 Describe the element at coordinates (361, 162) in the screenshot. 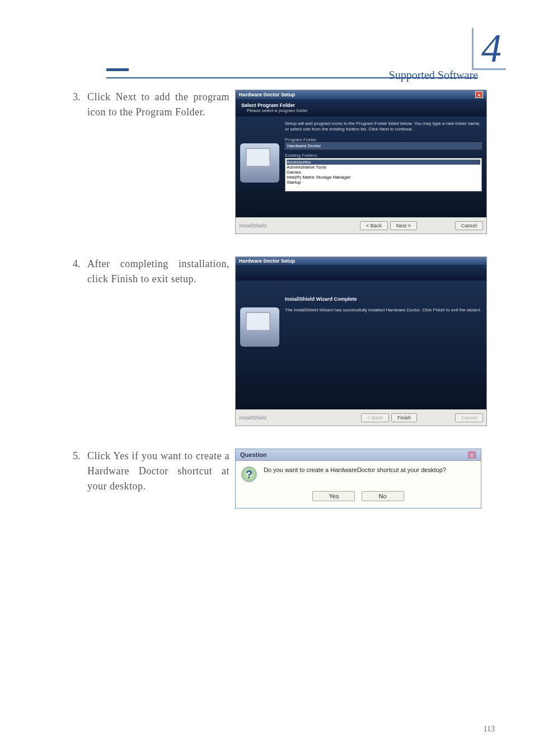

I see `installer-dialog-folder: Hardware Doctor Setup × Select Program F…` at that location.